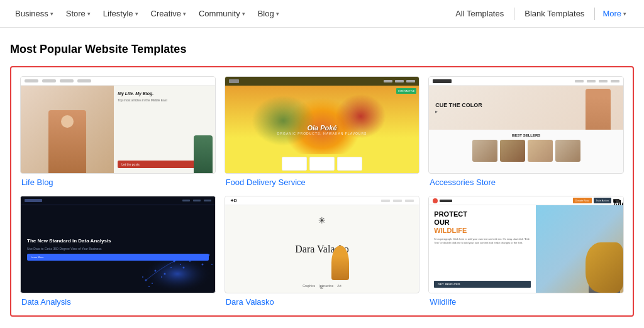 This screenshot has width=644, height=328. I want to click on wildlife-body: PROTECT OUR WILDLIFE I'm a paragraph. Cl…, so click(526, 249).